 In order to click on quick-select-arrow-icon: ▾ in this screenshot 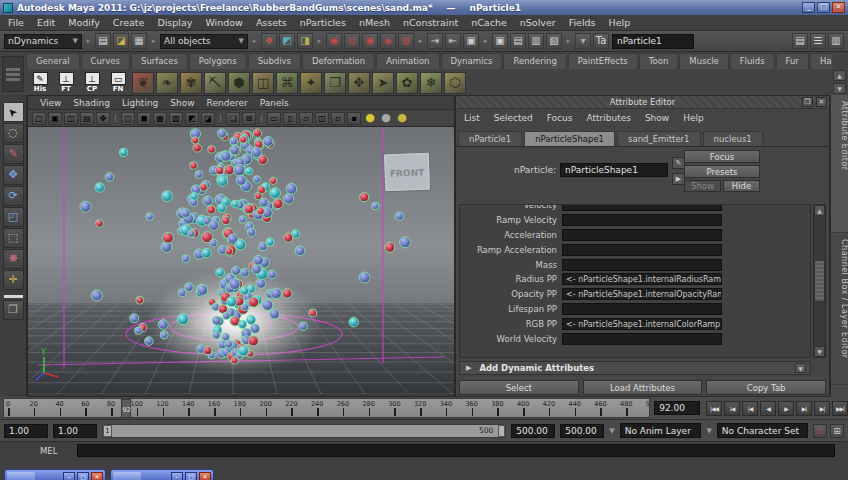, I will do `click(583, 41)`.